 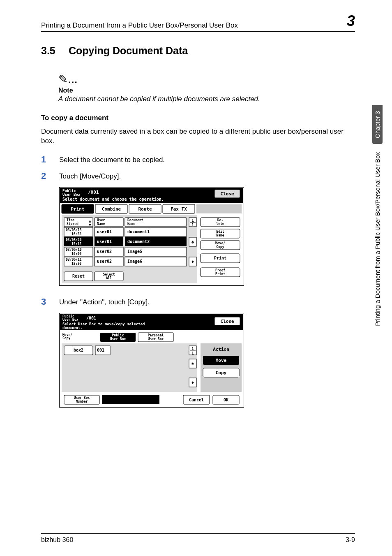 What do you see at coordinates (226, 400) in the screenshot?
I see `svg-text: OK` at bounding box center [226, 400].